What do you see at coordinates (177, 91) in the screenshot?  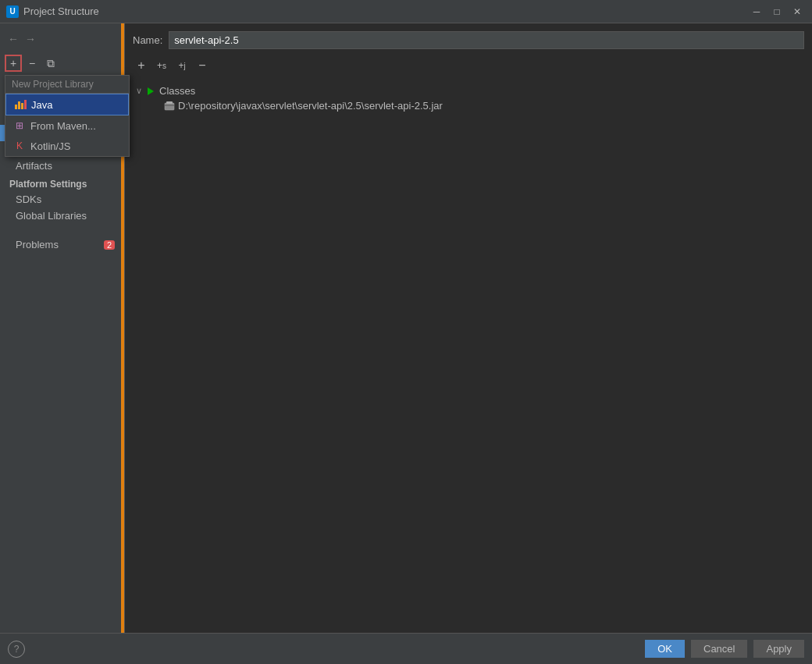 I see `classes-label: Classes` at bounding box center [177, 91].